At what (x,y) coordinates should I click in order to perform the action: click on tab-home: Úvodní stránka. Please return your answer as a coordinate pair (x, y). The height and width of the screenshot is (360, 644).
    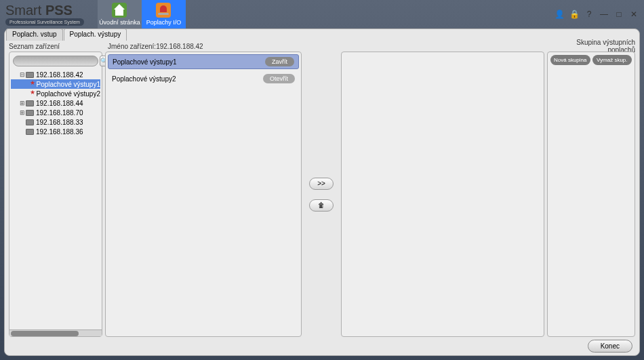
    Looking at the image, I should click on (119, 14).